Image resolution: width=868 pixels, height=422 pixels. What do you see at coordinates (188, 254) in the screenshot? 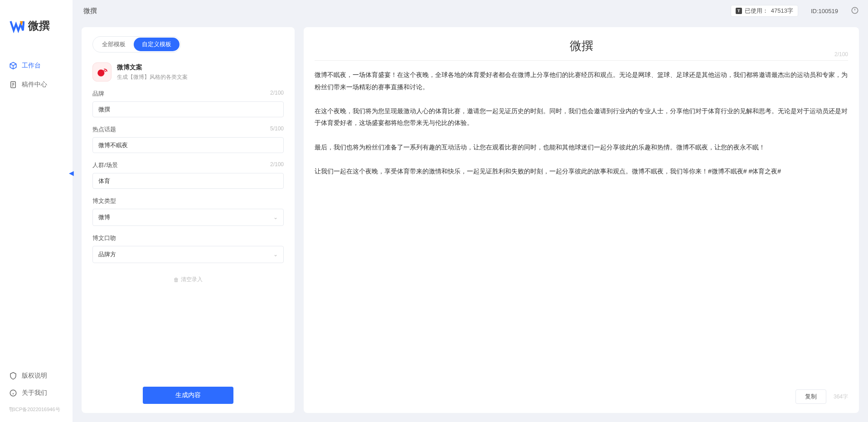
I see `post-tone-select: 品牌方 ⌄` at bounding box center [188, 254].